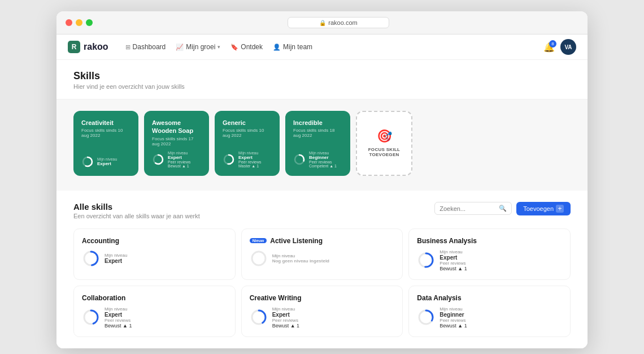  Describe the element at coordinates (137, 207) in the screenshot. I see `all-skills-title: Alle skills` at that location.